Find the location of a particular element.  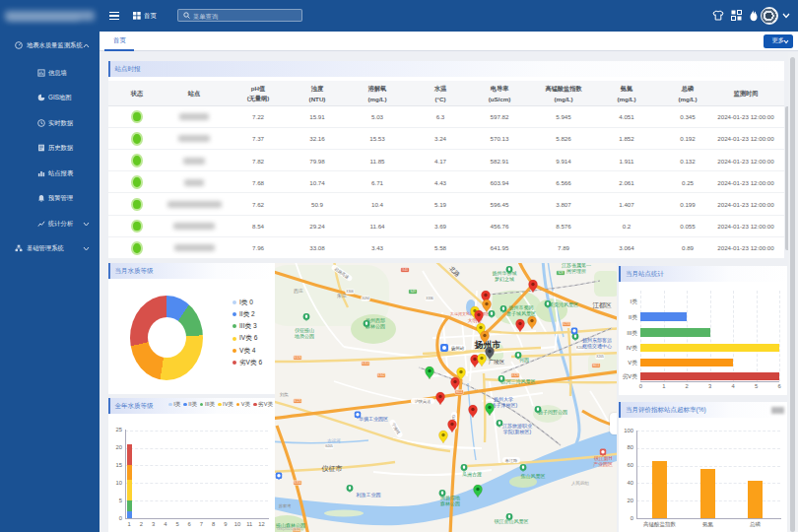

svg-text: X205 is located at coordinates (600, 357).